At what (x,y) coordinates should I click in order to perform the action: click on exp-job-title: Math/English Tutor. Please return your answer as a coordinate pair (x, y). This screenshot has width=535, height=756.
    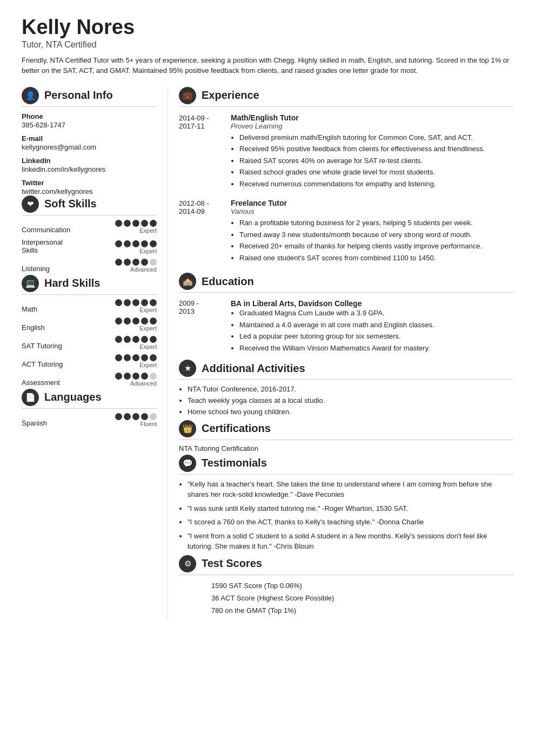
    Looking at the image, I should click on (372, 118).